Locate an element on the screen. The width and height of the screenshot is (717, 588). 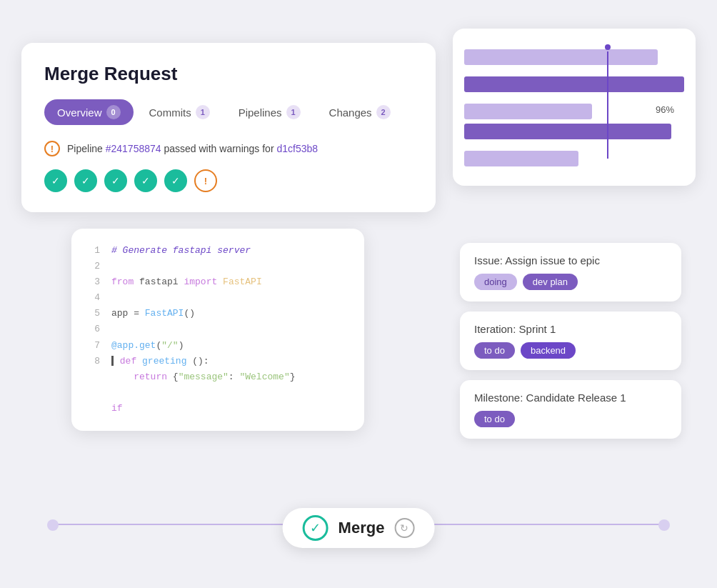
tab-commits-label: Commits is located at coordinates (170, 113).